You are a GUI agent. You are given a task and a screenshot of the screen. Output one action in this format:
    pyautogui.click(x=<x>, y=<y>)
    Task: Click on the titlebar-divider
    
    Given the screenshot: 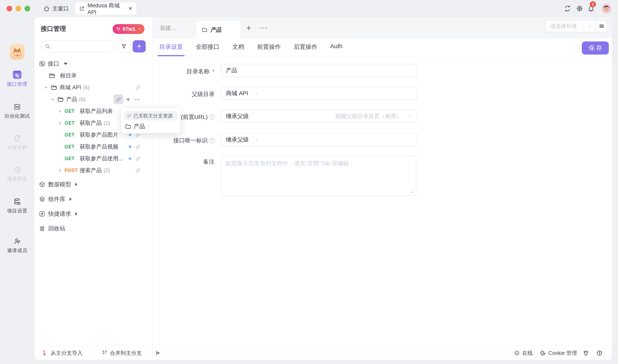 What is the action you would take?
    pyautogui.click(x=72, y=8)
    